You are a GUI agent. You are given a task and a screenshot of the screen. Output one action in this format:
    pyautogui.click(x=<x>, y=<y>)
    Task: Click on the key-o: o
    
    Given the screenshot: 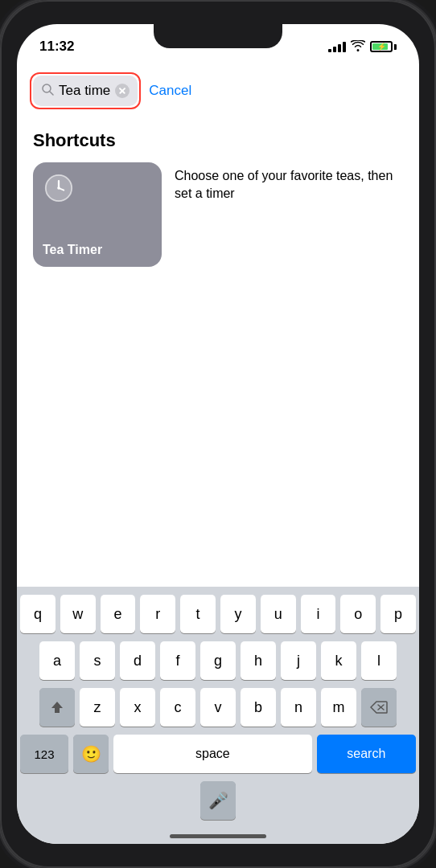 What is the action you would take?
    pyautogui.click(x=358, y=614)
    